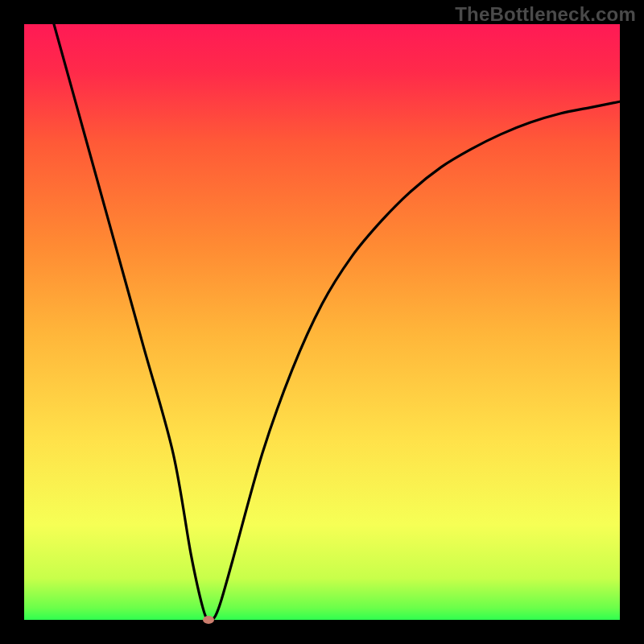 This screenshot has height=644, width=644. Describe the element at coordinates (208, 620) in the screenshot. I see `optimal-point-marker` at that location.